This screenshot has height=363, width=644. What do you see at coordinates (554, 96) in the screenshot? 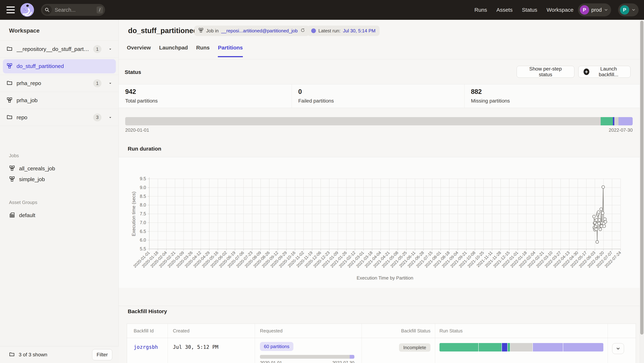
I see `stat-missing-partitions: 882Missing partitions` at bounding box center [554, 96].